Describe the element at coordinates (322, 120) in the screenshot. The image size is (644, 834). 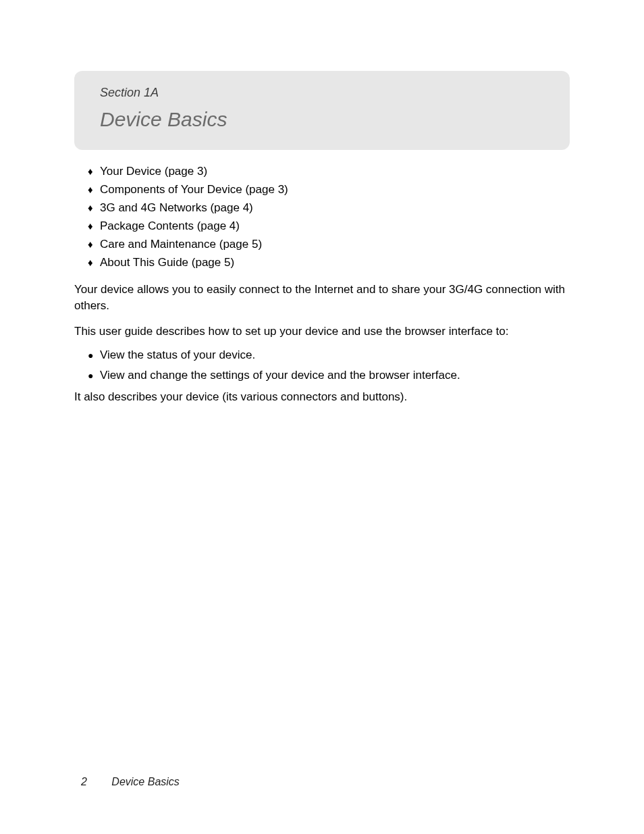
I see `section-title: Device Basics` at that location.